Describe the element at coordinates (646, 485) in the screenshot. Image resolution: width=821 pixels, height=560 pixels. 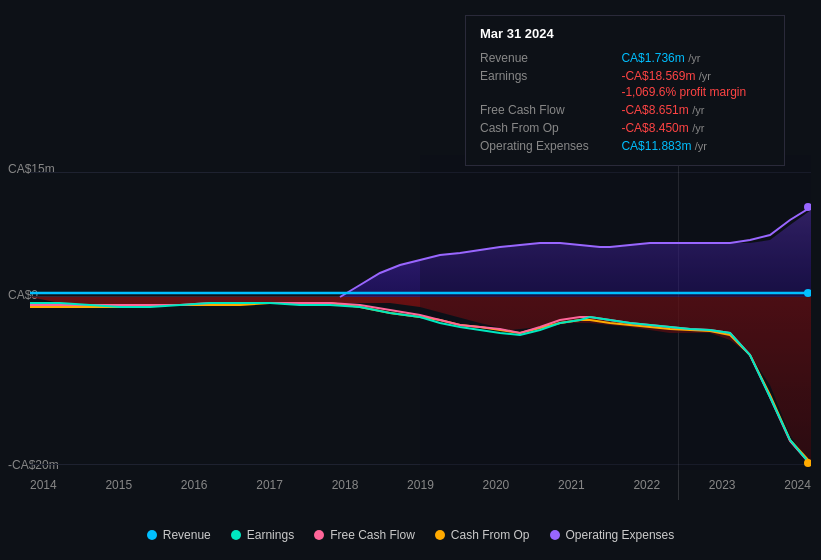
I see `x-label-2022: 2022` at that location.